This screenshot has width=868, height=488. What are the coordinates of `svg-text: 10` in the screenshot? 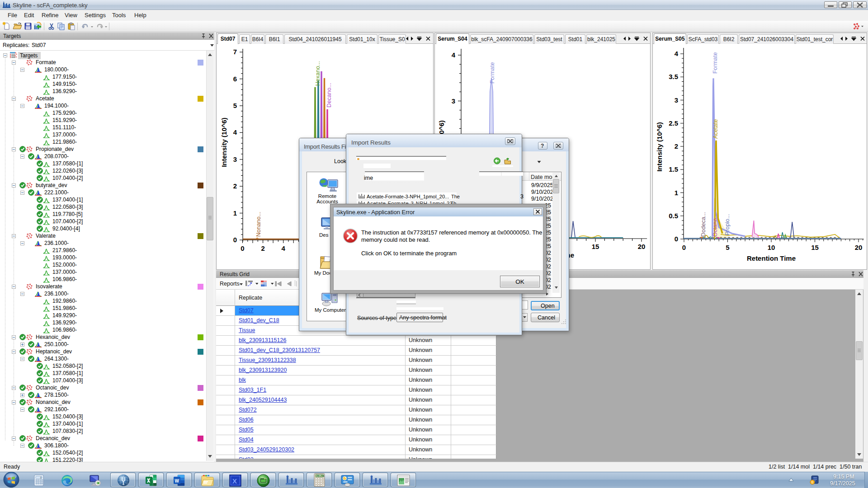 It's located at (771, 248).